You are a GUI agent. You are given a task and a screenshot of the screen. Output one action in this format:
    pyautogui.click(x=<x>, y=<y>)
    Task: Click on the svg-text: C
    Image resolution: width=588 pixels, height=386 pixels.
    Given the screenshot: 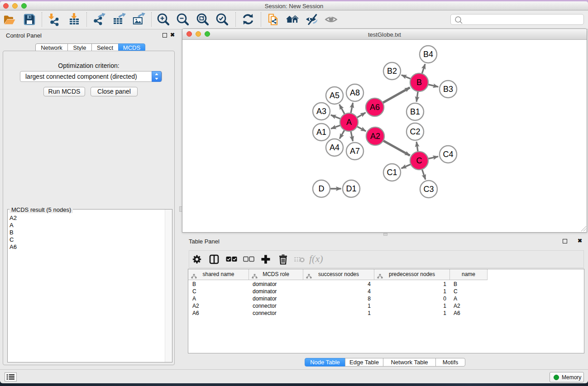 What is the action you would take?
    pyautogui.click(x=419, y=161)
    